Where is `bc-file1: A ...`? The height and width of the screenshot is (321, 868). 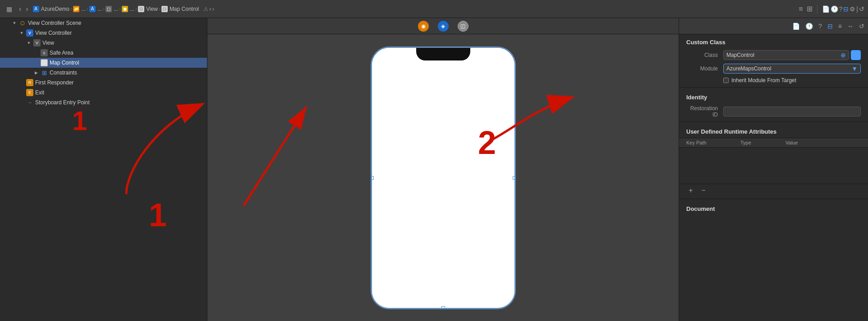 bc-file1: A ... is located at coordinates (96, 9).